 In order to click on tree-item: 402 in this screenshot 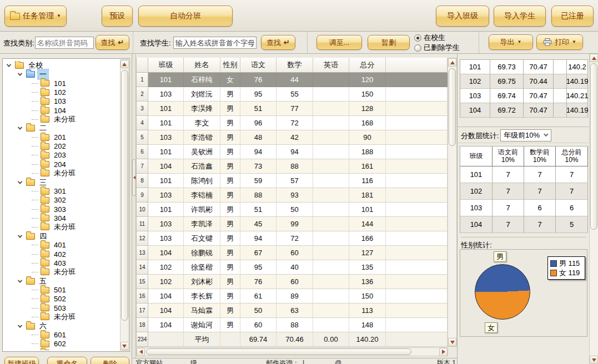, I will do `click(61, 254)`.